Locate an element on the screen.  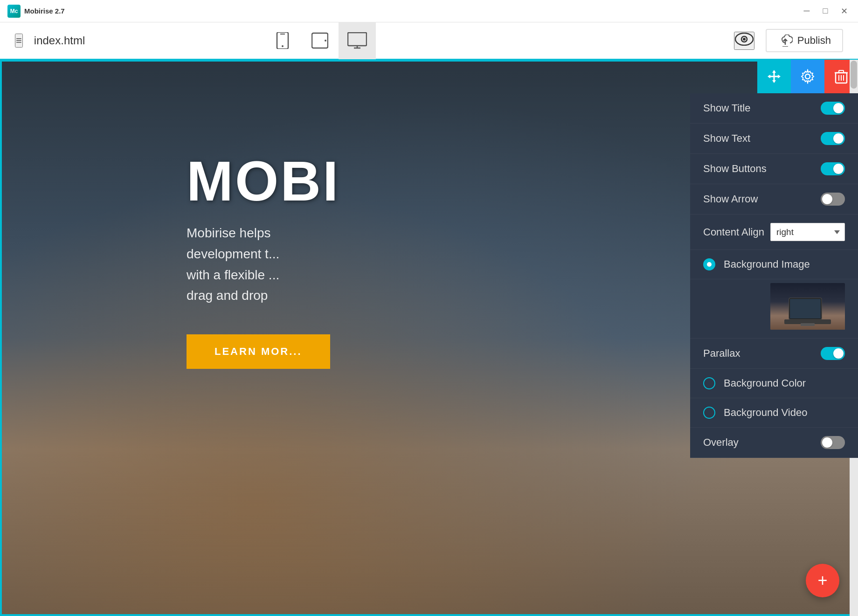
hero-learn-more-button: LEARN MOR... is located at coordinates (258, 352).